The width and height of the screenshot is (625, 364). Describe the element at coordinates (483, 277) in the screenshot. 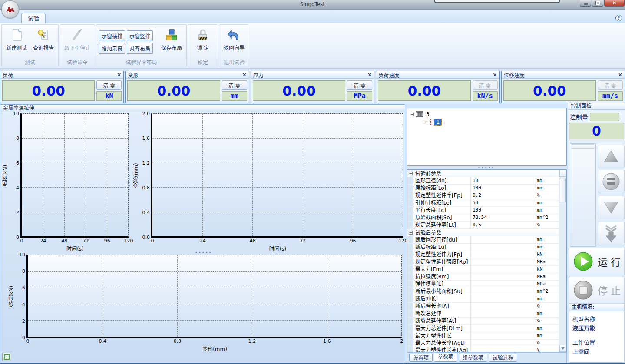

I see `param-row: 抗拉强度[Rm] MPa` at that location.